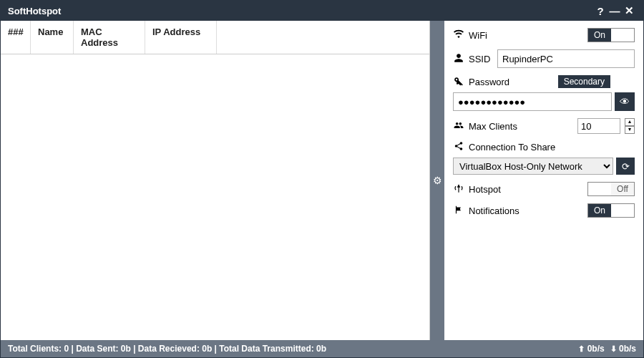  What do you see at coordinates (600, 11) in the screenshot?
I see `help-button: ?` at bounding box center [600, 11].